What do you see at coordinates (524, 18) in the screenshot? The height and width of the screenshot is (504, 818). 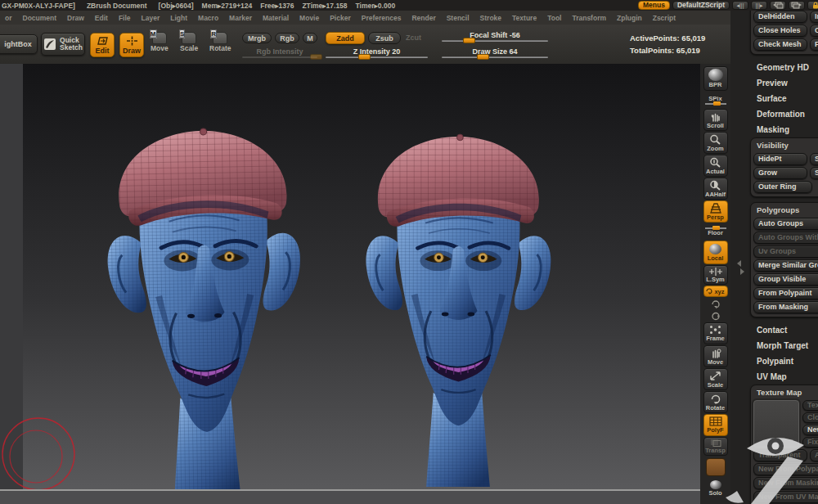 I see `menu-texture: Texture` at bounding box center [524, 18].